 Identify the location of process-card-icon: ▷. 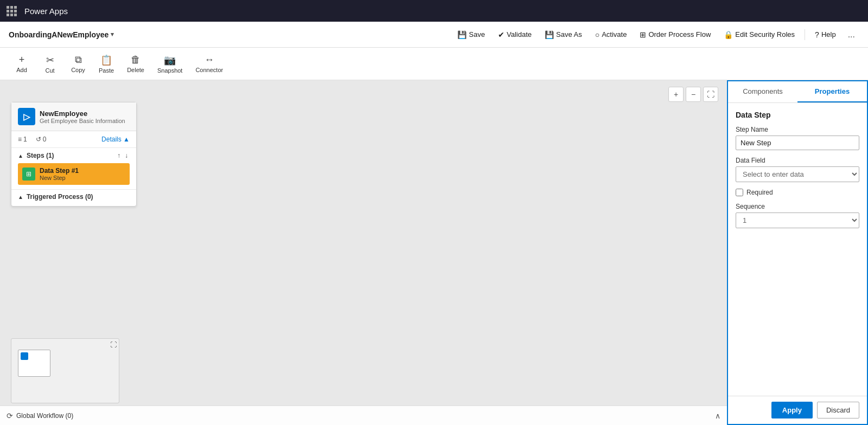
(27, 117).